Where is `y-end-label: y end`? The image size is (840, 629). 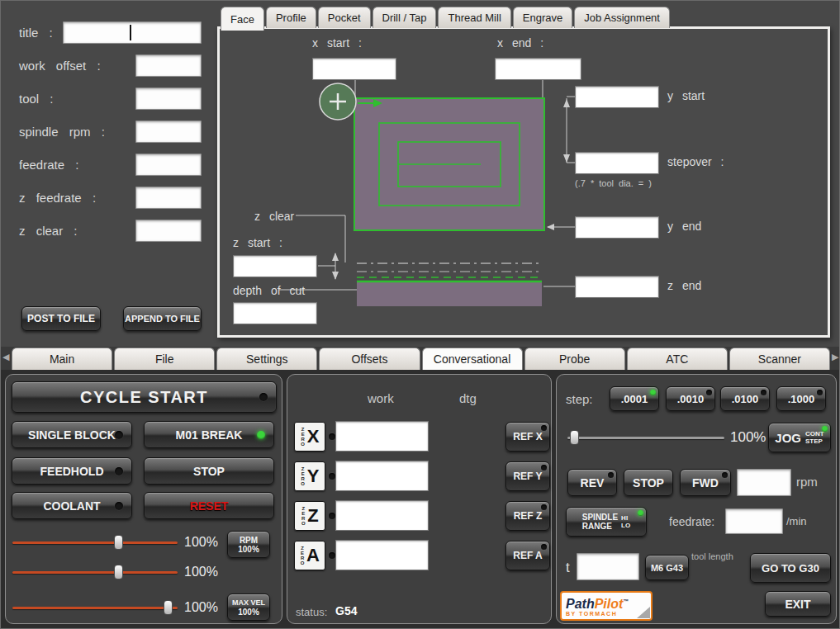 y-end-label: y end is located at coordinates (684, 226).